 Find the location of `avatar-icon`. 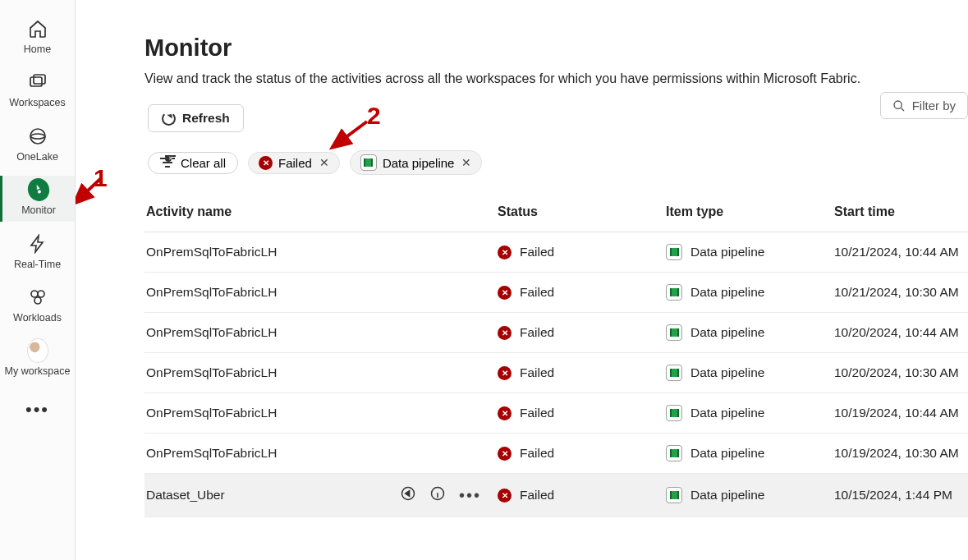

avatar-icon is located at coordinates (38, 351).